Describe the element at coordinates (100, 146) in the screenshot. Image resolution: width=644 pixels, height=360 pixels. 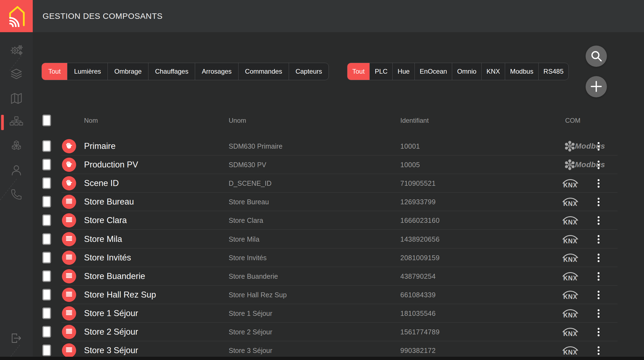
I see `component-name: Primaire` at that location.